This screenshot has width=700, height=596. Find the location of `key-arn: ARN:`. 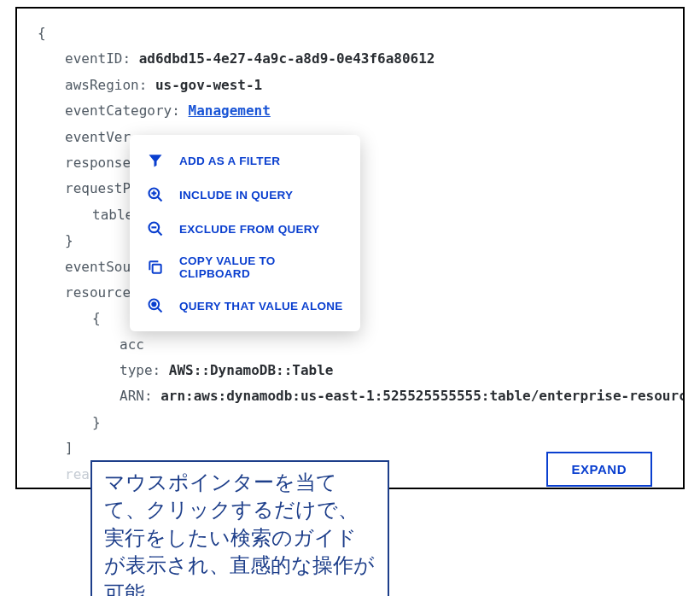

key-arn: ARN: is located at coordinates (137, 396).